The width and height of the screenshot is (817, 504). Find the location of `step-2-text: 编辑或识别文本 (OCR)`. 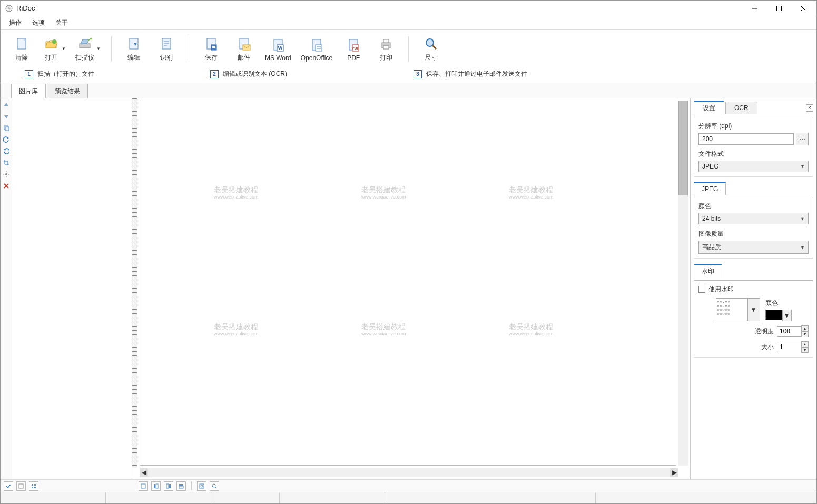

step-2-text: 编辑或识别文本 (OCR) is located at coordinates (255, 74).